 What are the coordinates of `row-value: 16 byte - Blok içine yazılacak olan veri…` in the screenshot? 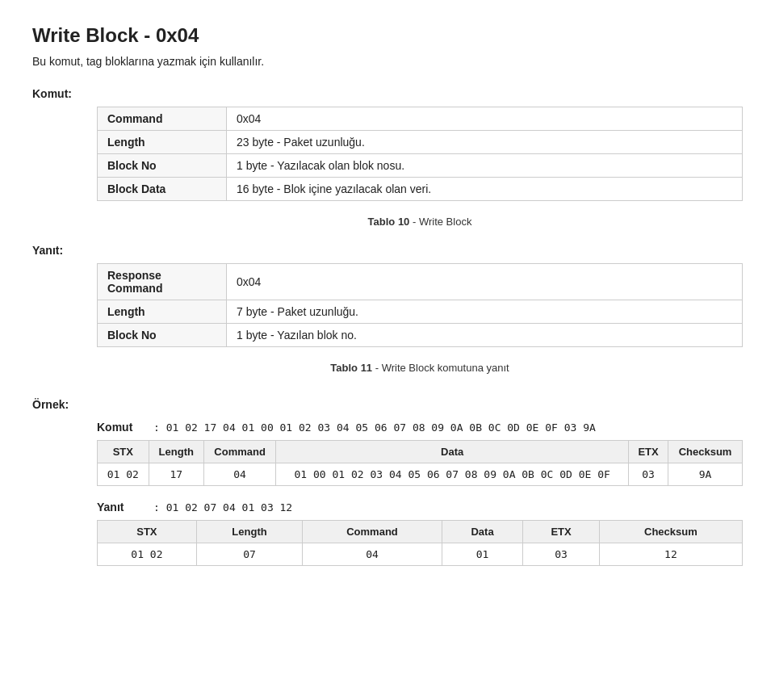 It's located at (484, 189).